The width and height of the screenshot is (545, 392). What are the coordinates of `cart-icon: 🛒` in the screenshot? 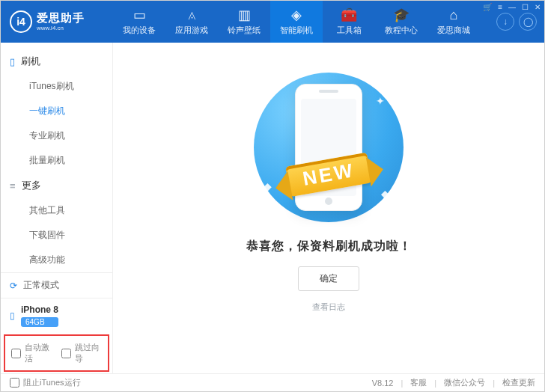 It's located at (487, 7).